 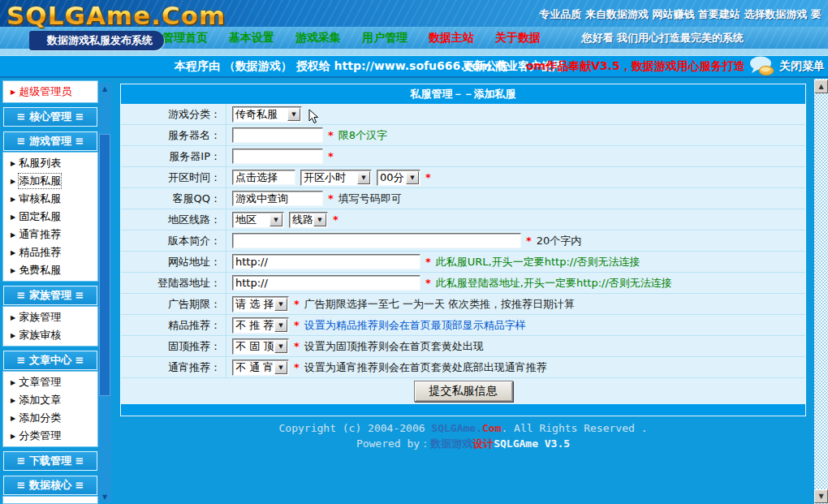 What do you see at coordinates (278, 198) in the screenshot?
I see `service-qq-input` at bounding box center [278, 198].